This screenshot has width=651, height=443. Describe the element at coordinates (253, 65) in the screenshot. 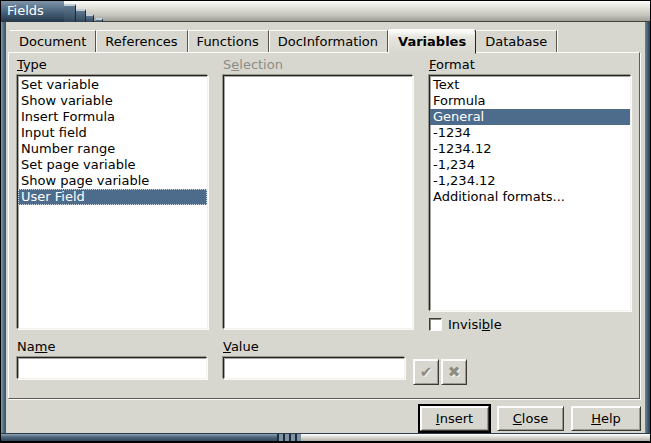

I see `selection-label: Selection` at that location.